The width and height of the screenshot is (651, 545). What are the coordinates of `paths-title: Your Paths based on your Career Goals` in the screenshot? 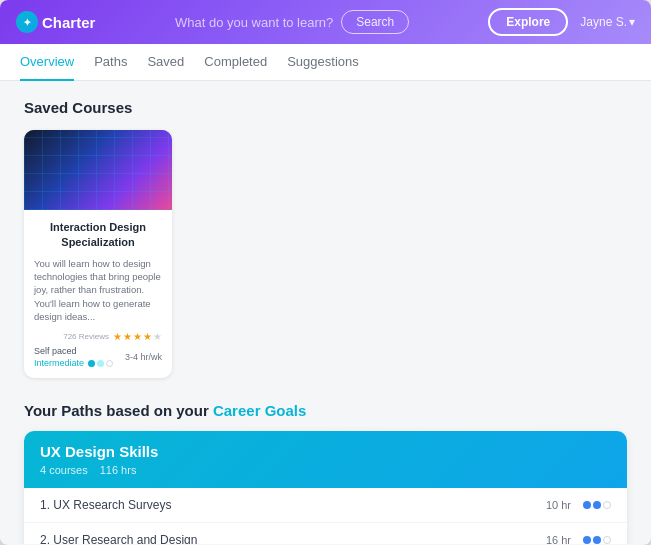 It's located at (326, 410).